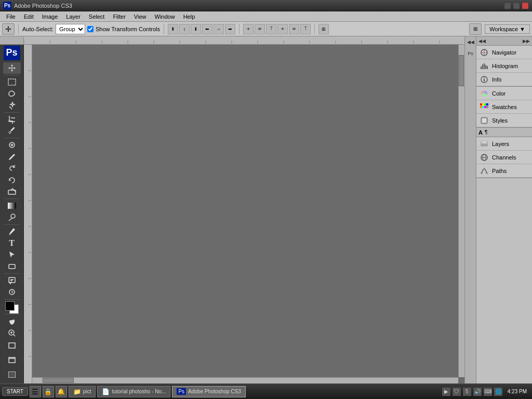 The image size is (532, 399). I want to click on align-vcenter-icon: ↕, so click(184, 29).